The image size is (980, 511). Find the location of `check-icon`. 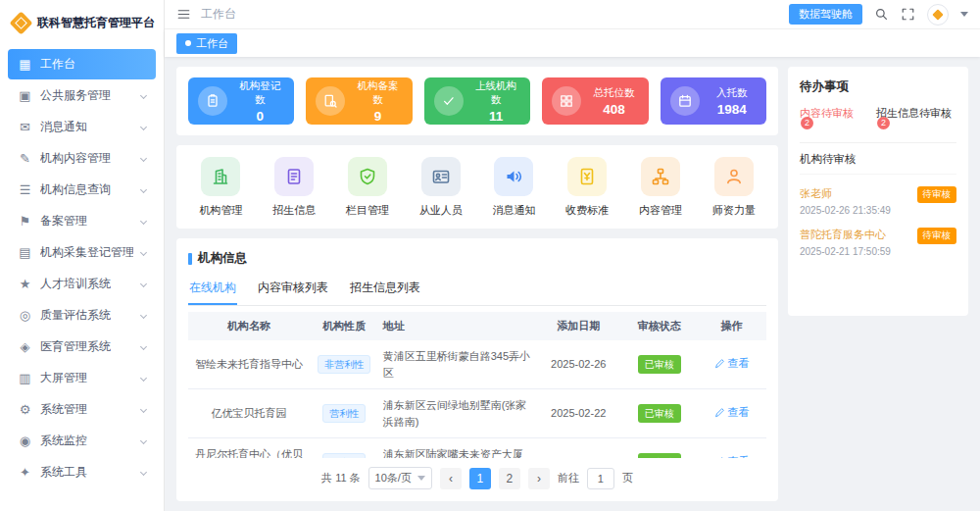

check-icon is located at coordinates (449, 101).